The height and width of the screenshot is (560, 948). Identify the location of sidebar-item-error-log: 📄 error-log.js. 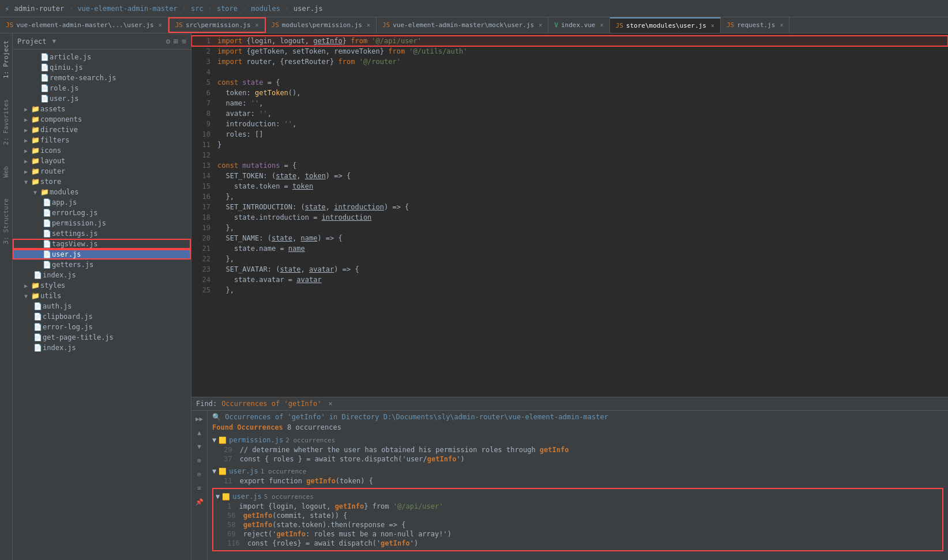
(101, 327).